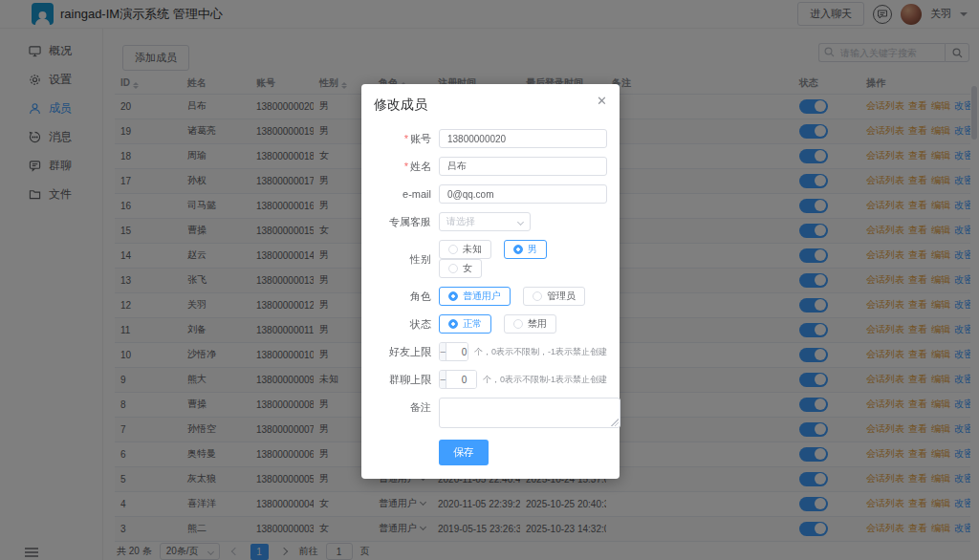 This screenshot has height=560, width=979. I want to click on email-label: e-mail, so click(402, 194).